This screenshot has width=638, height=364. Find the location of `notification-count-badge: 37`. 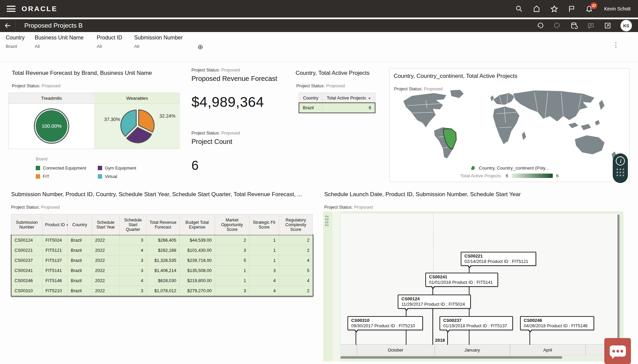

notification-count-badge: 37 is located at coordinates (594, 6).